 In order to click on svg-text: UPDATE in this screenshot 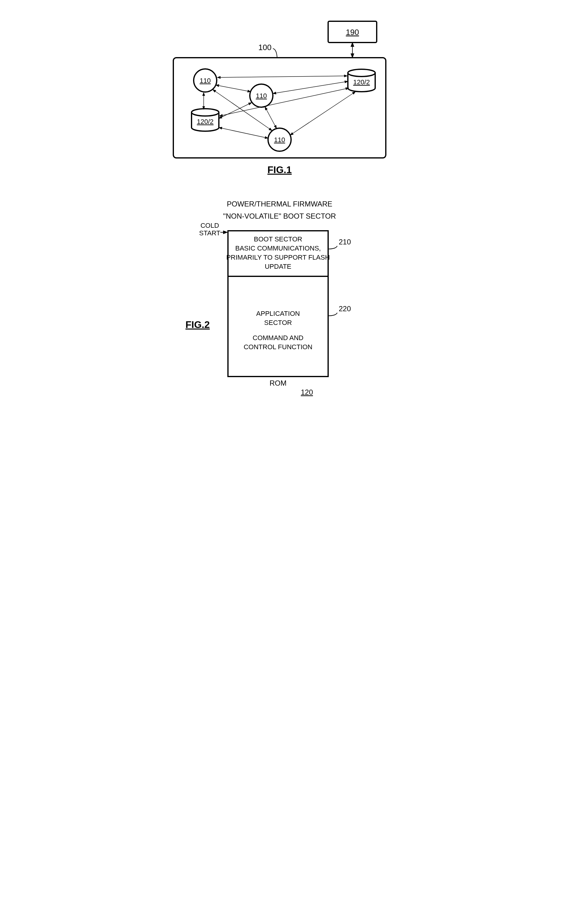, I will do `click(278, 267)`.